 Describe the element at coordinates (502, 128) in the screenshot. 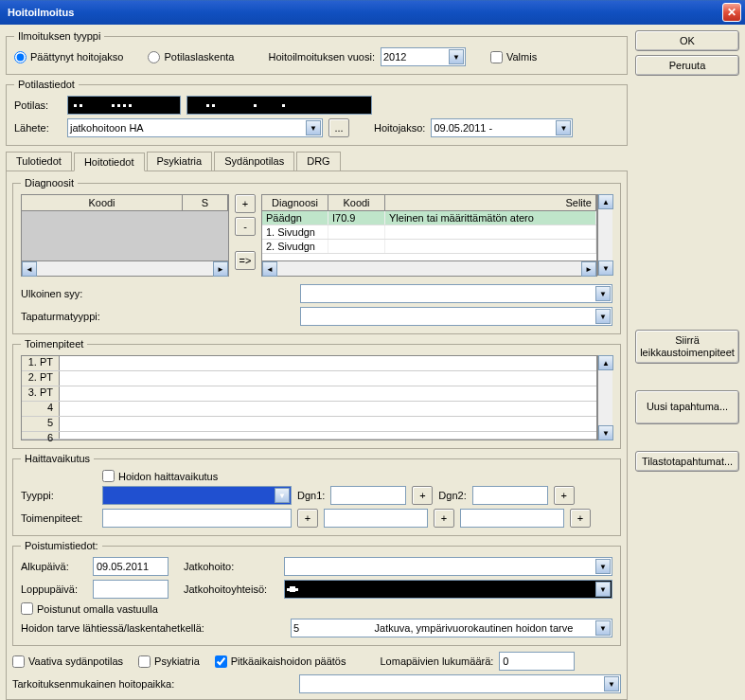

I see `hoitojakso-select: 09.05.2011 - ▼` at that location.